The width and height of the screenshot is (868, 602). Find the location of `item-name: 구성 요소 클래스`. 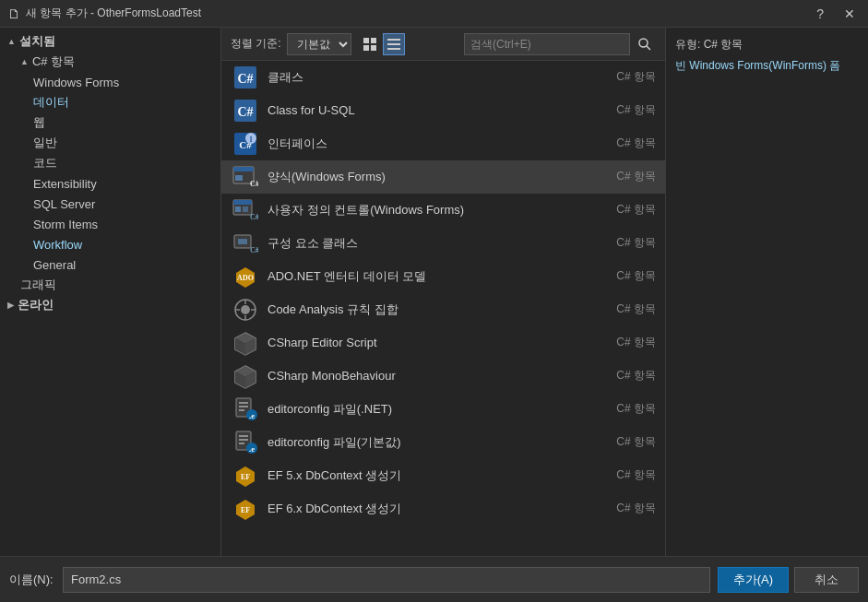

item-name: 구성 요소 클래스 is located at coordinates (430, 243).